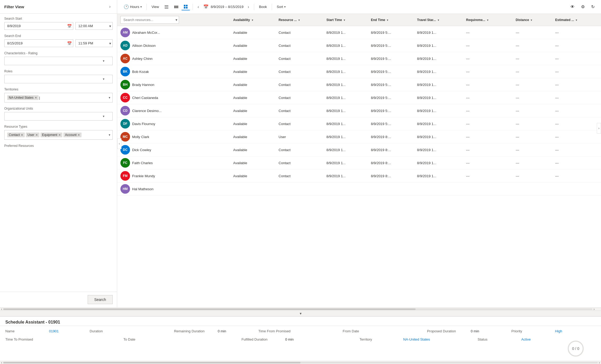 The height and width of the screenshot is (364, 601). I want to click on table-row: BKBob KozakAvailableContact8/9/2019 1...…, so click(359, 72).